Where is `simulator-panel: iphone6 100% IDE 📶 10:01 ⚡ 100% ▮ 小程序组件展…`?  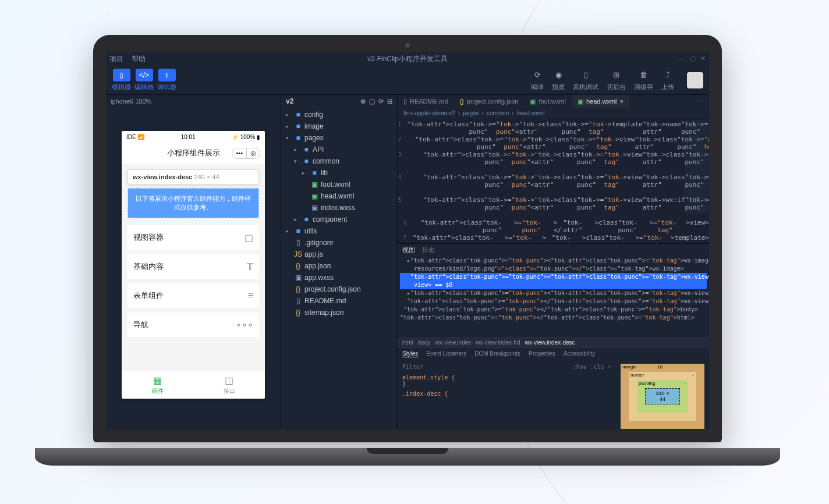 simulator-panel: iphone6 100% IDE 📶 10:01 ⚡ 100% ▮ 小程序组件展… is located at coordinates (193, 262).